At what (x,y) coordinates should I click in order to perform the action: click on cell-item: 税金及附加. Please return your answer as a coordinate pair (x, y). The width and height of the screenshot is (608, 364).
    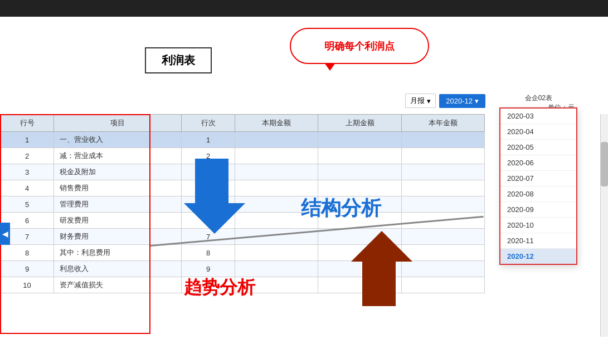
    Looking at the image, I should click on (118, 173).